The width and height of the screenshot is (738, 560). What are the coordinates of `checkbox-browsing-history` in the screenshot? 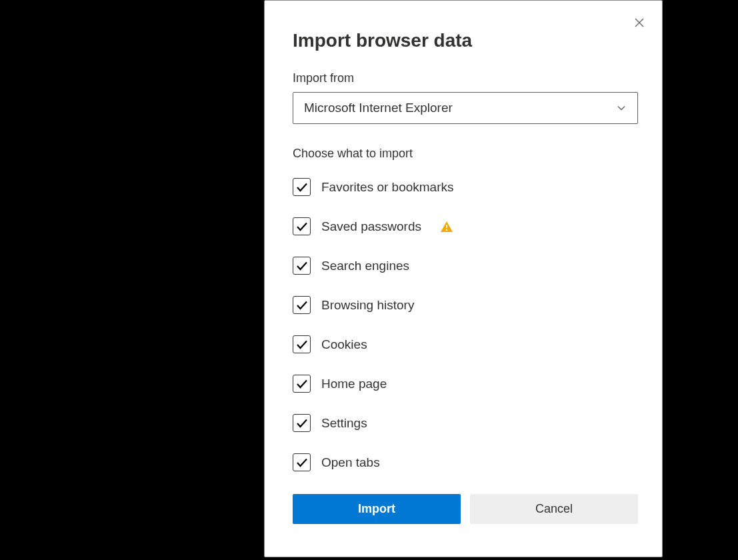 It's located at (301, 305).